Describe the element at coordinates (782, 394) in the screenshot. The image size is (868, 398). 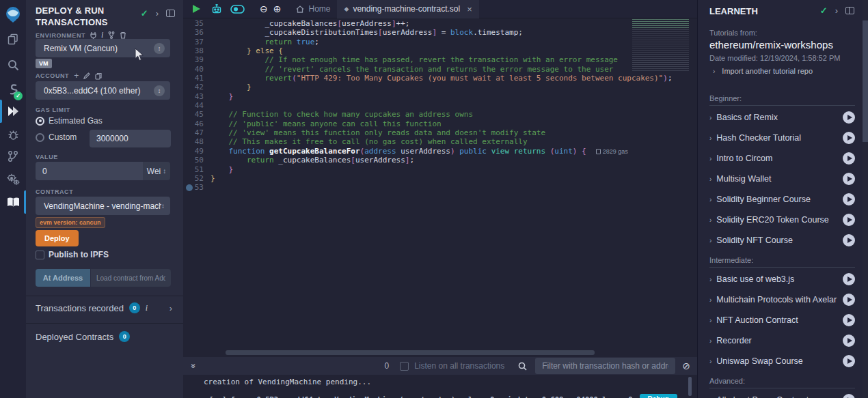
I see `tutorial-item: ›All about Proxy Contracts` at that location.